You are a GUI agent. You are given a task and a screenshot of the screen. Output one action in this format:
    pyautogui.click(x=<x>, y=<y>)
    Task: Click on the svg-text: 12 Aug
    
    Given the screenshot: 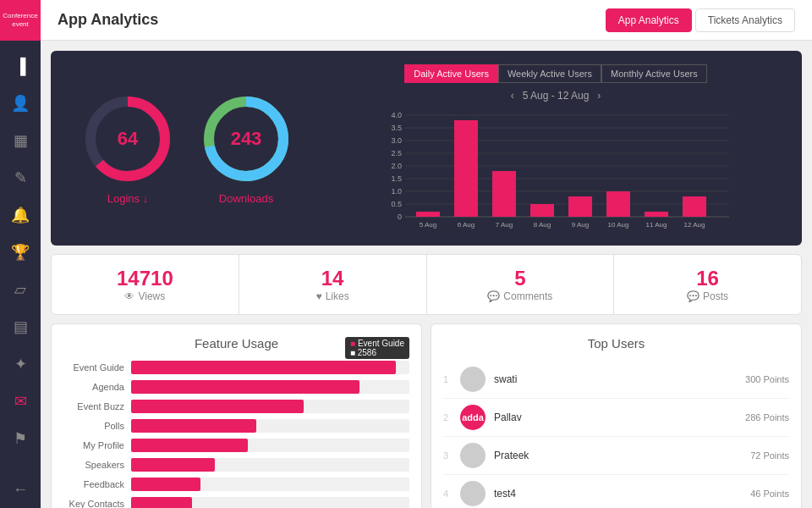 What is the action you would take?
    pyautogui.click(x=695, y=225)
    